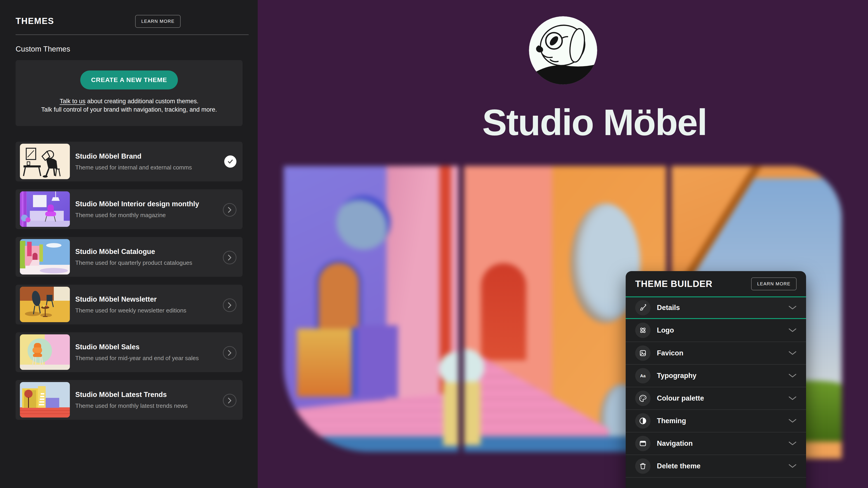 The image size is (868, 488). What do you see at coordinates (129, 93) in the screenshot?
I see `create-theme-card: CREATE A NEW THEME Talk to us about crea…` at bounding box center [129, 93].